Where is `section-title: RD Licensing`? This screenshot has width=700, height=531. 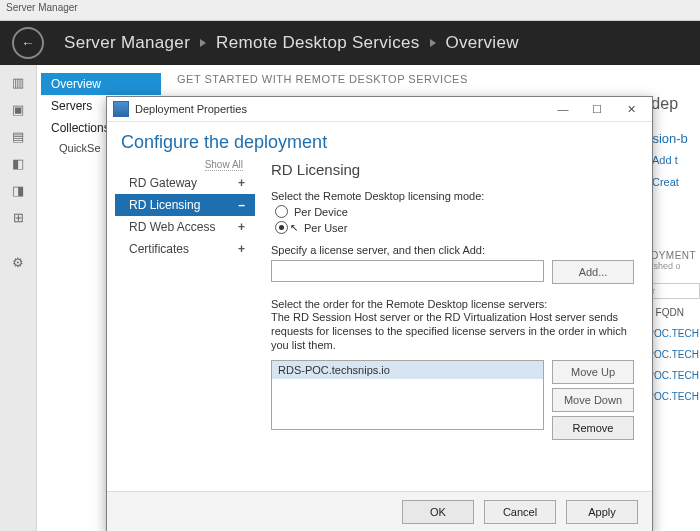
section-title: RD Licensing is located at coordinates (452, 170).